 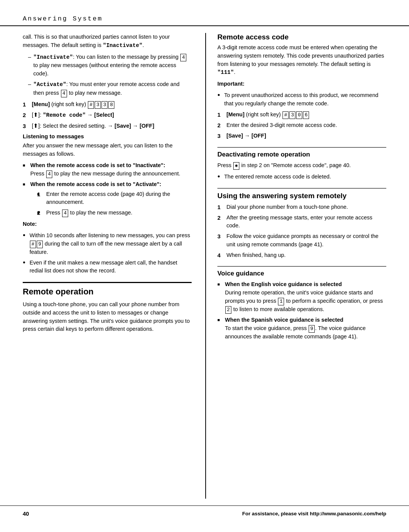 I want to click on listening-item-activate: When the remote access code is set to "A…, so click(x=107, y=199).